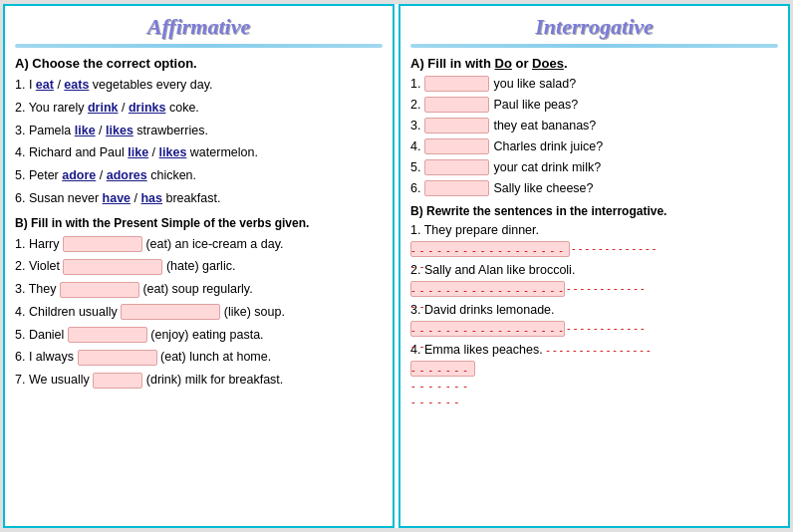 The width and height of the screenshot is (793, 532). What do you see at coordinates (594, 188) in the screenshot?
I see `right-a-item-6: 6. Sally like cheese?` at bounding box center [594, 188].